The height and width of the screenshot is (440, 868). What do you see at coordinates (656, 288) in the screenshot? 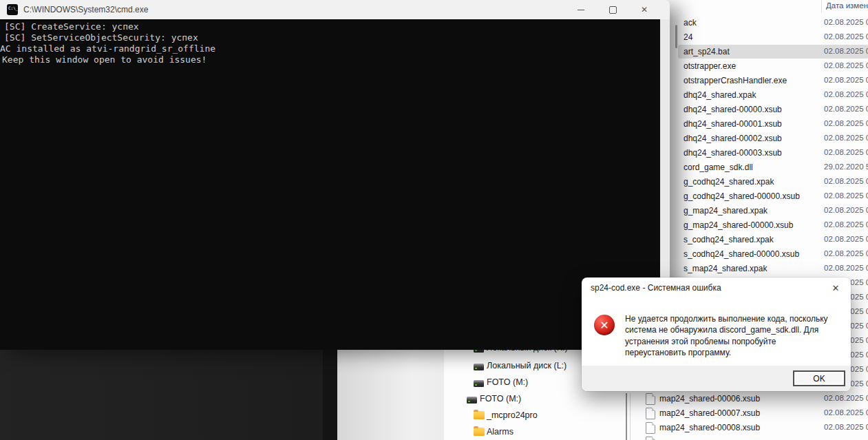
I see `dialog-title: sp24-cod.exe - Системная ошибка` at bounding box center [656, 288].